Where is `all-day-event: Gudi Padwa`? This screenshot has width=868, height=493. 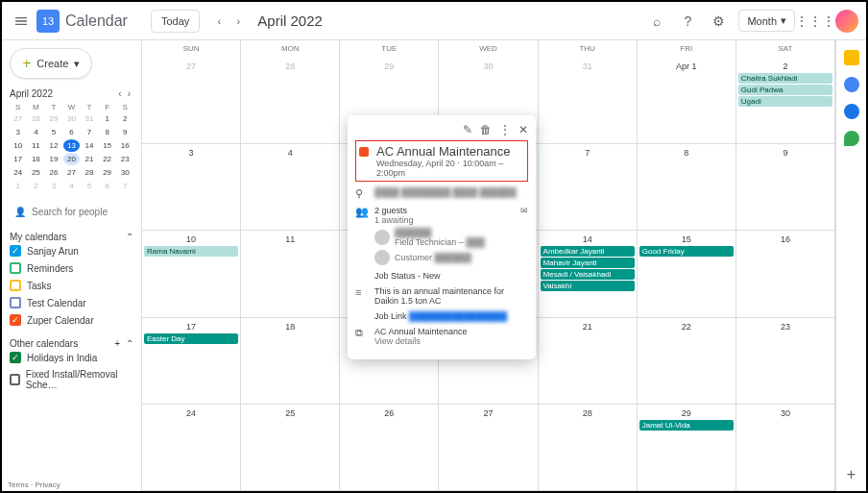 all-day-event: Gudi Padwa is located at coordinates (785, 90).